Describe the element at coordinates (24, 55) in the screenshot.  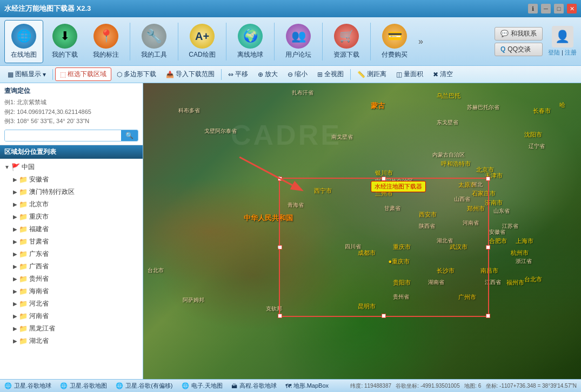
I see `online-map-label: 在线地图` at that location.